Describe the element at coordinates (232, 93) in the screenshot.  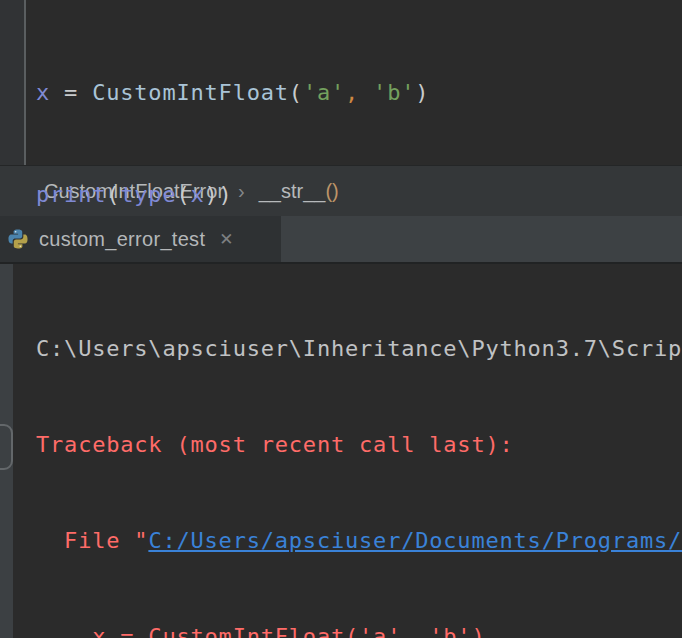
I see `code-line: x = CustomIntFloat('a', 'b')` at that location.